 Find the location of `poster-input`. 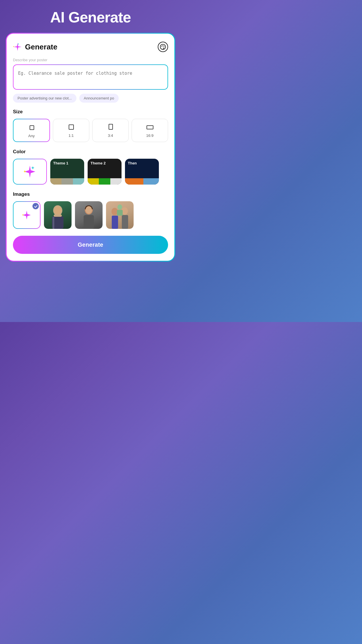

poster-input is located at coordinates (90, 76).